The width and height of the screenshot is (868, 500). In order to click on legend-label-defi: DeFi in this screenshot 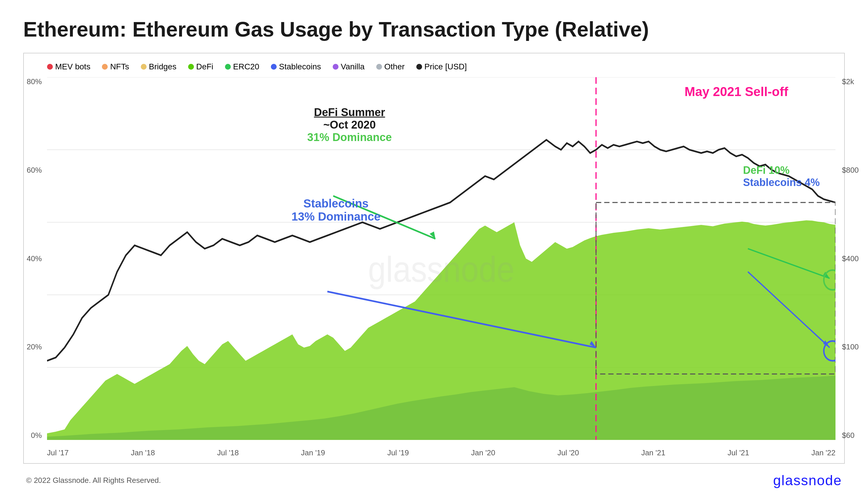, I will do `click(205, 67)`.